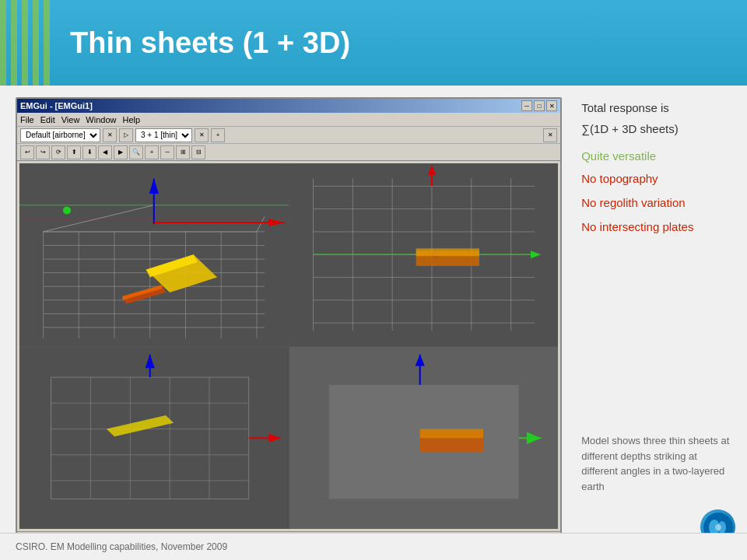 The width and height of the screenshot is (747, 560). What do you see at coordinates (658, 129) in the screenshot?
I see `formula-label: ∑(1D + 3D sheets)` at bounding box center [658, 129].